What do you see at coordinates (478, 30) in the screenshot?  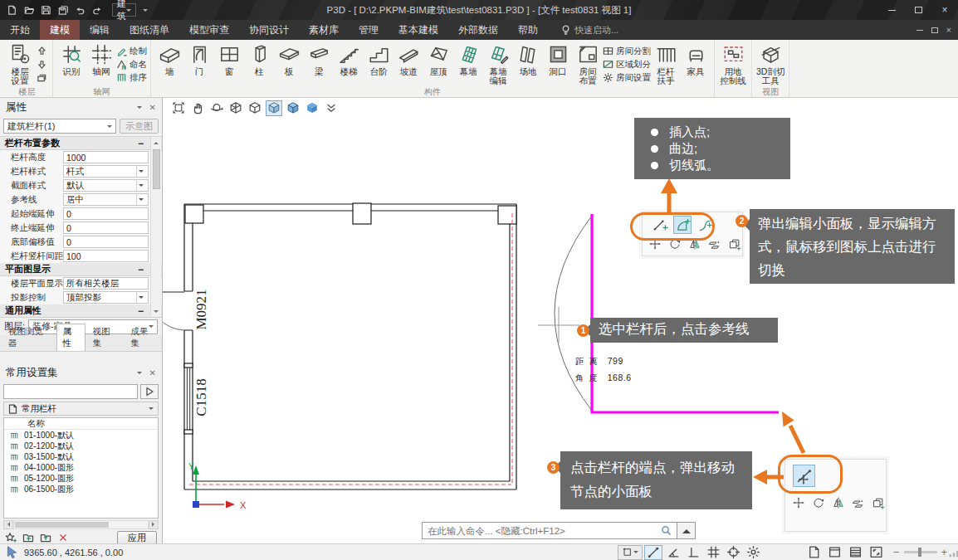 I see `tab-external-data: 外部数据` at bounding box center [478, 30].